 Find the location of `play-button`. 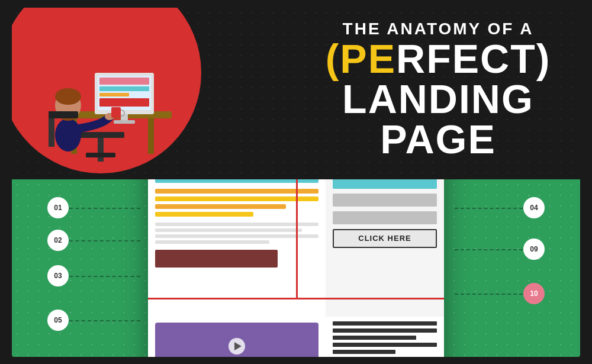

play-button is located at coordinates (237, 346).